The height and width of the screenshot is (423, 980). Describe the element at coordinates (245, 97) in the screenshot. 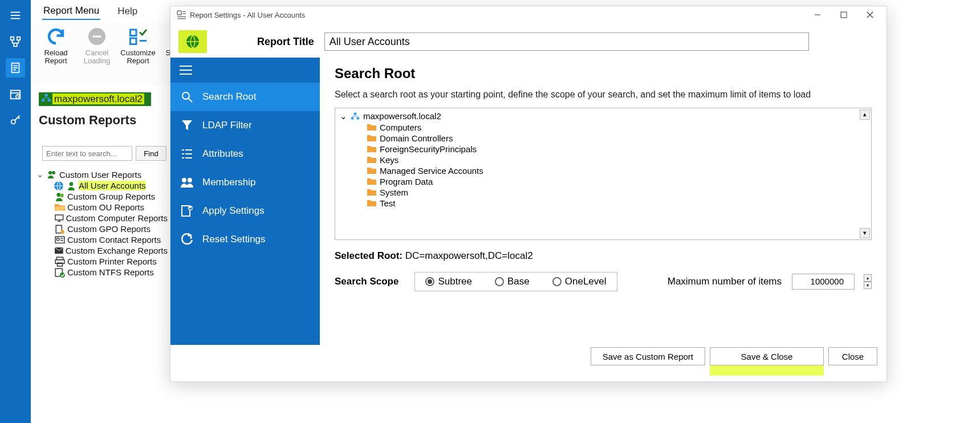

I see `sidebar-item-search-root: Search Root` at that location.